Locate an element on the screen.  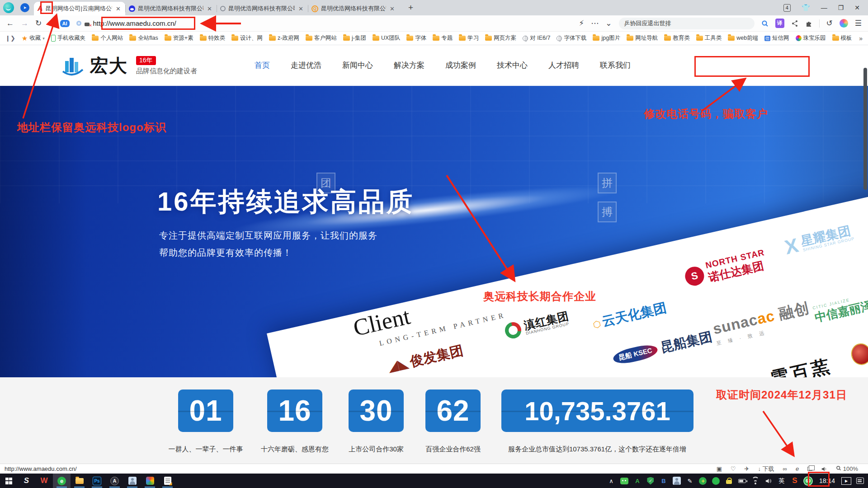
taskbar-app-notepad is located at coordinates (167, 481).